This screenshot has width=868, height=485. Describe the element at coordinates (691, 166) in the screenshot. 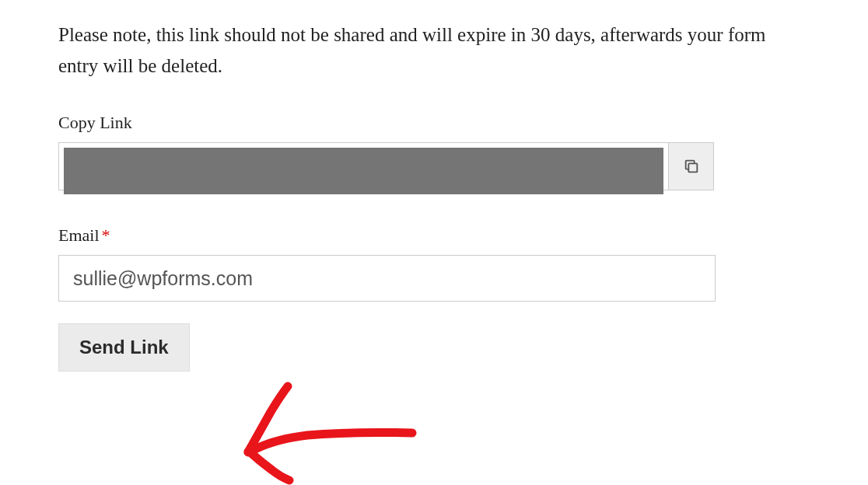

I see `copy-icon` at that location.